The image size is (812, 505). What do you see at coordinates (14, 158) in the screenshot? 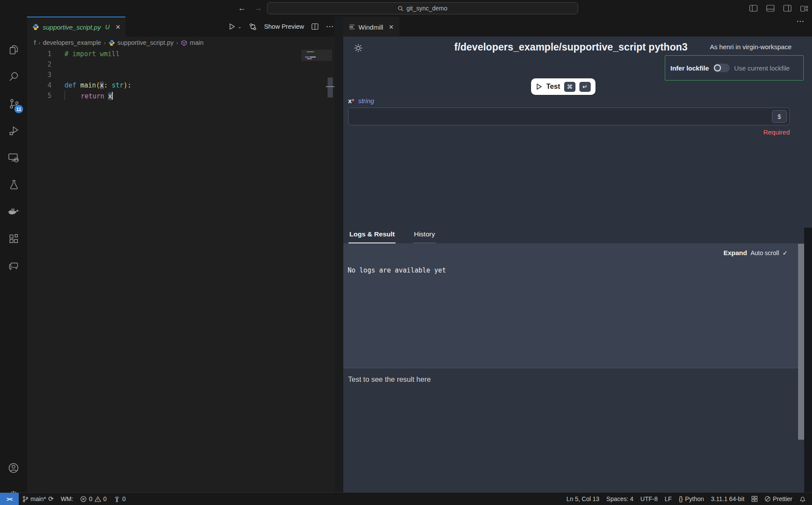
I see `remote-explorer-icon` at bounding box center [14, 158].